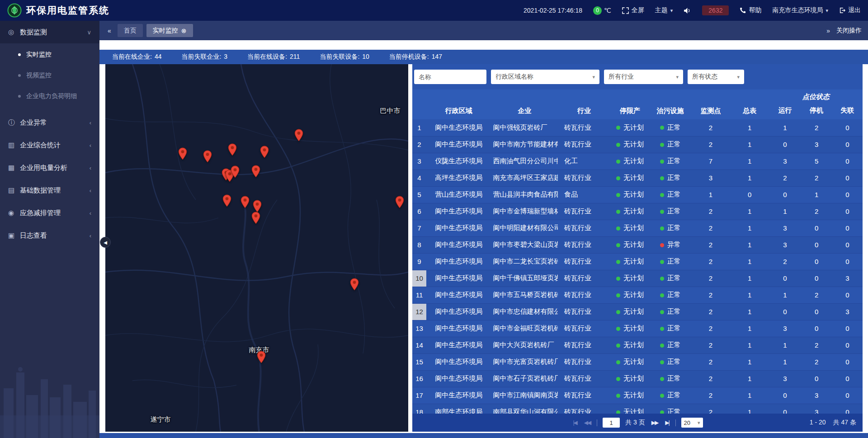 This screenshot has height=438, width=868. Describe the element at coordinates (711, 178) in the screenshot. I see `cell-monitor-count: 3` at that location.